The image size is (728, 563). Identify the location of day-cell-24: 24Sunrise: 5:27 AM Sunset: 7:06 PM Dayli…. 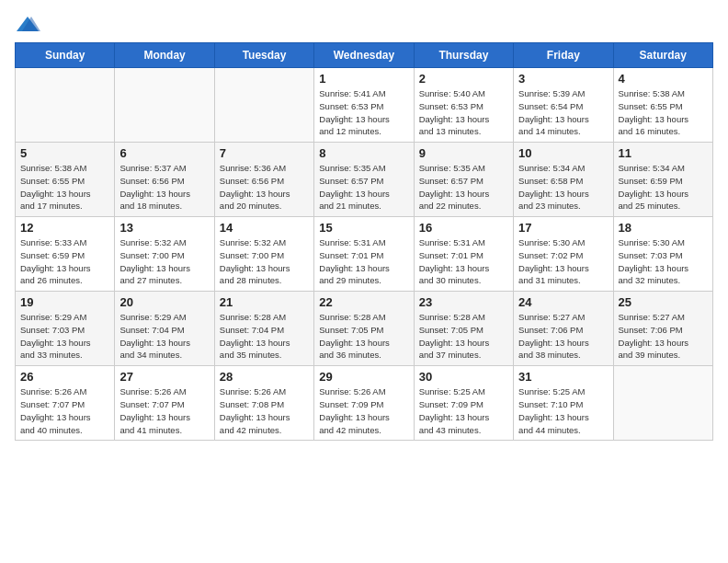
(563, 329).